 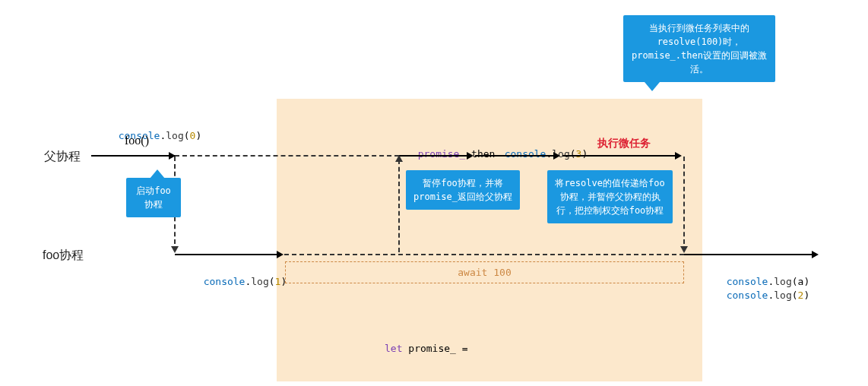 What do you see at coordinates (239, 276) in the screenshot?
I see `console-log-1: console.log(1)` at bounding box center [239, 276].